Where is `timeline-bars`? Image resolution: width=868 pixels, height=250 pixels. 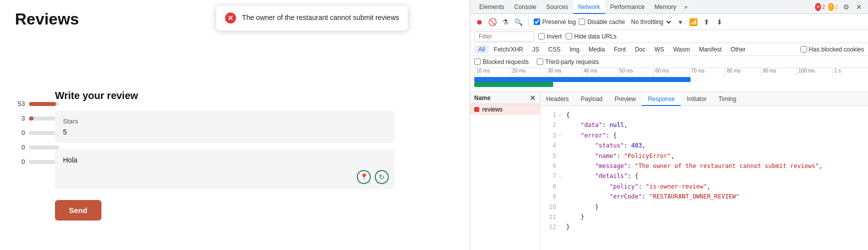 timeline-bars is located at coordinates (671, 82).